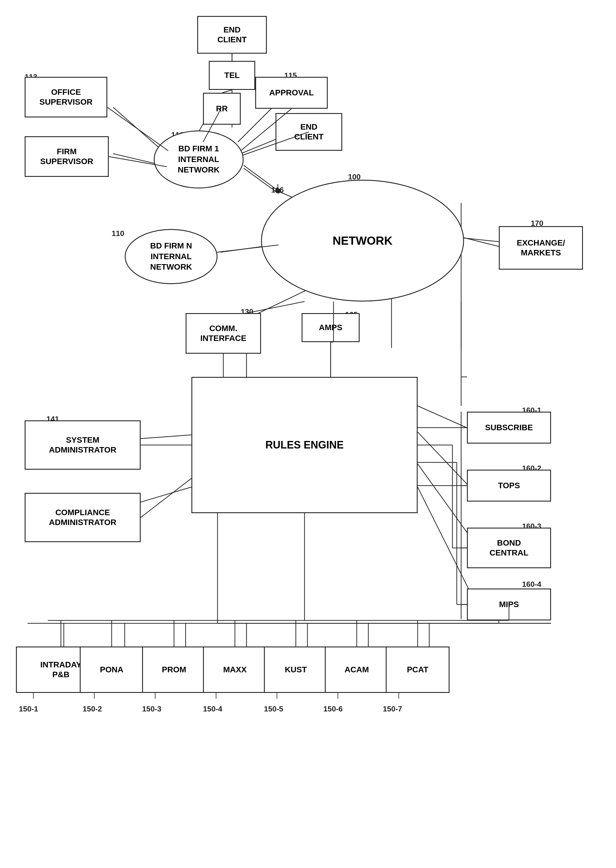  Describe the element at coordinates (235, 670) in the screenshot. I see `maxx-box: MAXX` at that location.